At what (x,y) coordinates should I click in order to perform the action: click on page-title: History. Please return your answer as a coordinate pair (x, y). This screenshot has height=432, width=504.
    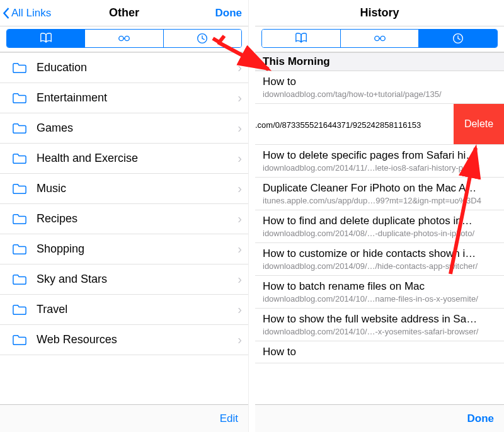
    Looking at the image, I should click on (379, 13).